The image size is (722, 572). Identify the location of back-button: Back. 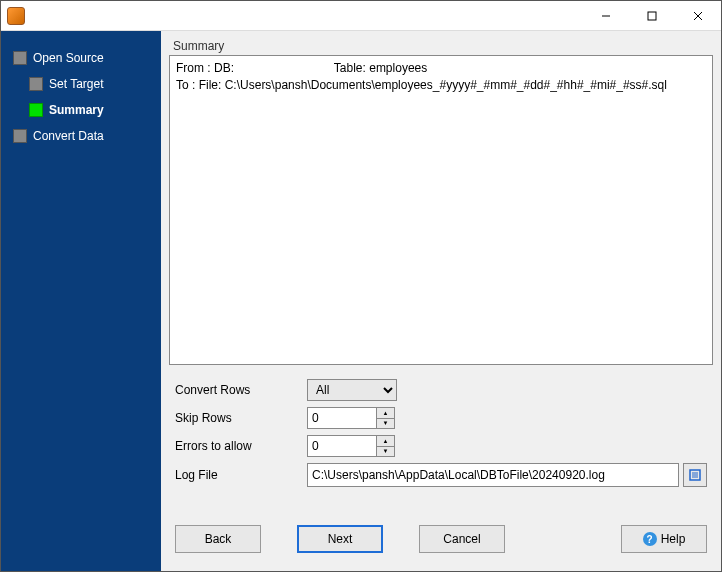
(218, 539).